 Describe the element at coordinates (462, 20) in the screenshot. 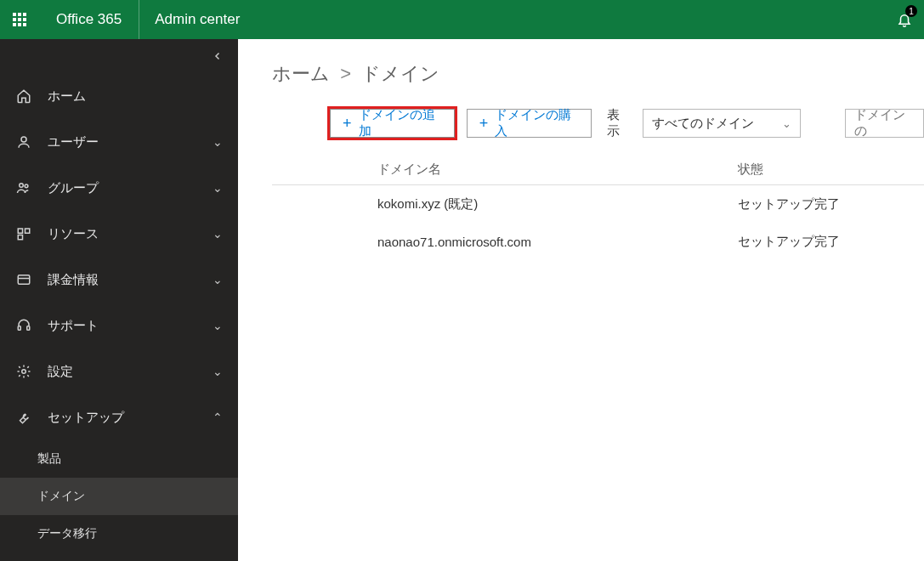

I see `topbar: Office 365 Admin center 1` at that location.